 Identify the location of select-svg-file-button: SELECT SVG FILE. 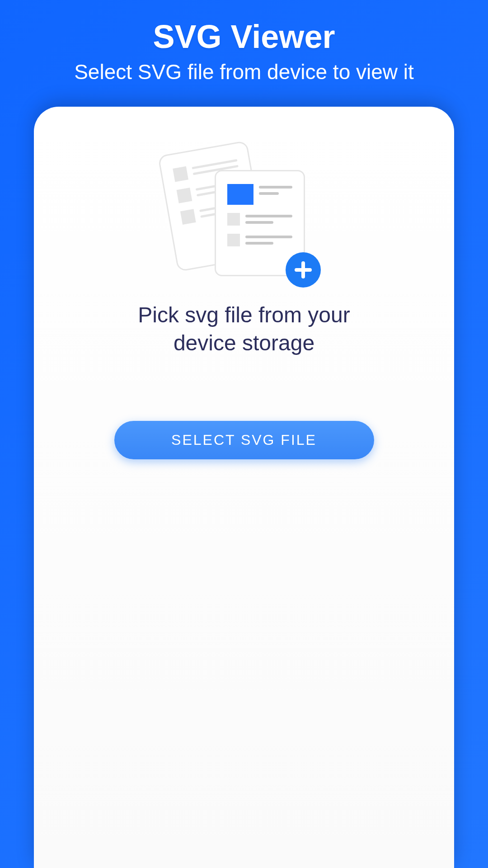
(244, 440).